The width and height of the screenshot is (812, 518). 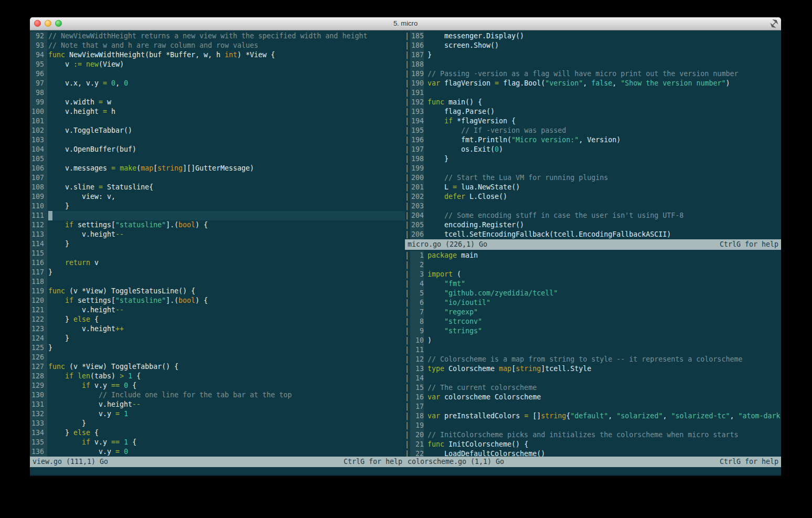 I want to click on code-line: |201 L = lua.NewState(), so click(x=593, y=187).